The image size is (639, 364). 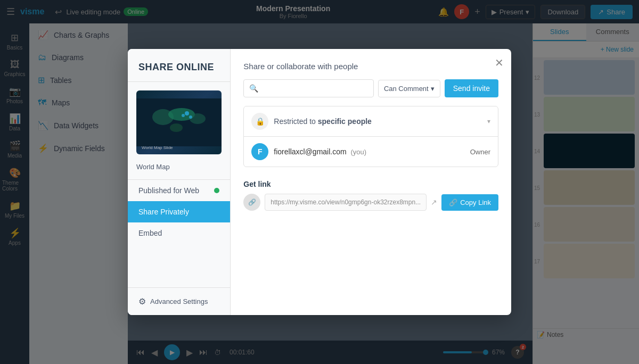 What do you see at coordinates (371, 195) in the screenshot?
I see `get-link-section: Get link 🔗 https://my.visme.co/view/n0gm…` at bounding box center [371, 195].